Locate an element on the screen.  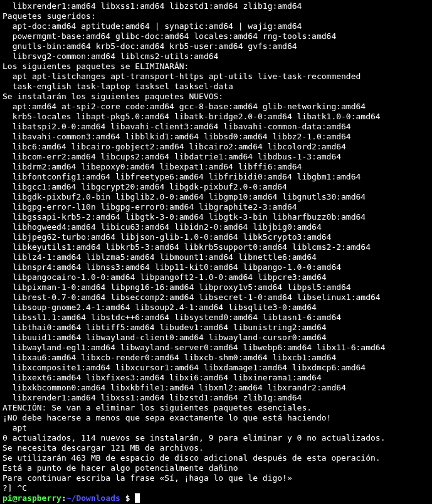
prompt-dollar: $ is located at coordinates (128, 498).